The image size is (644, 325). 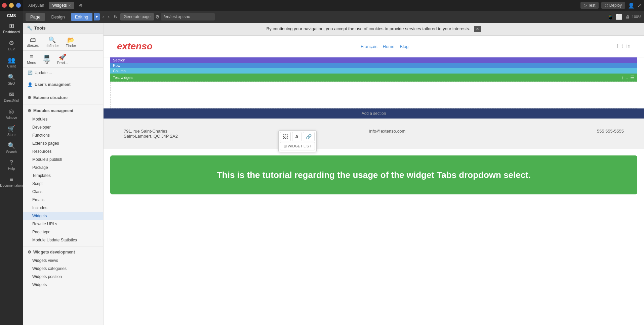 What do you see at coordinates (63, 127) in the screenshot?
I see `sidebar-item-developer: Developer` at bounding box center [63, 127].